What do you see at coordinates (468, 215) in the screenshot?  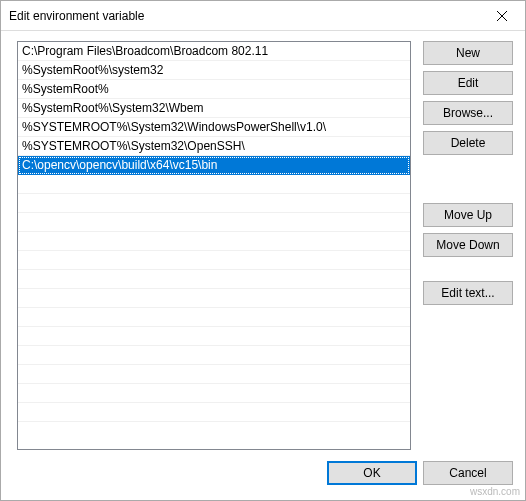 I see `move-up-button: Move Up` at bounding box center [468, 215].